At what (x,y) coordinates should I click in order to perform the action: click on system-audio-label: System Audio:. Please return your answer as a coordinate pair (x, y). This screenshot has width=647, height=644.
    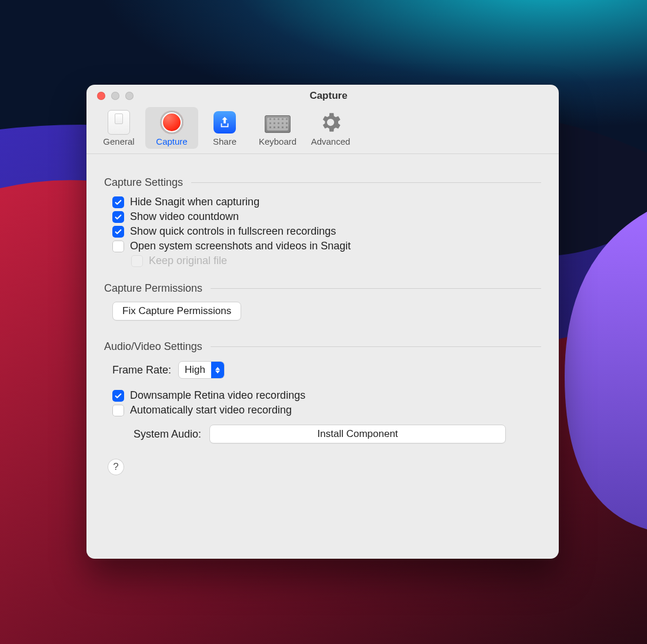
    Looking at the image, I should click on (167, 434).